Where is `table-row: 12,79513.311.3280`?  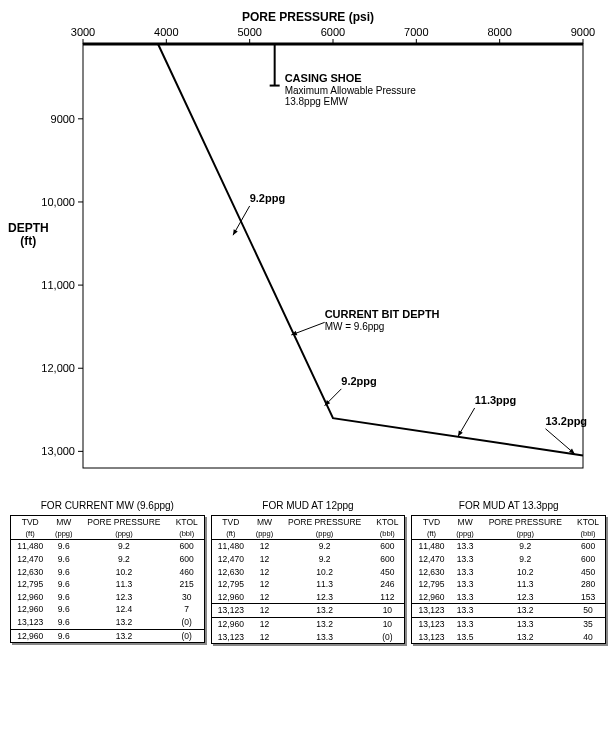
table-row: 12,79513.311.3280 is located at coordinates (509, 584).